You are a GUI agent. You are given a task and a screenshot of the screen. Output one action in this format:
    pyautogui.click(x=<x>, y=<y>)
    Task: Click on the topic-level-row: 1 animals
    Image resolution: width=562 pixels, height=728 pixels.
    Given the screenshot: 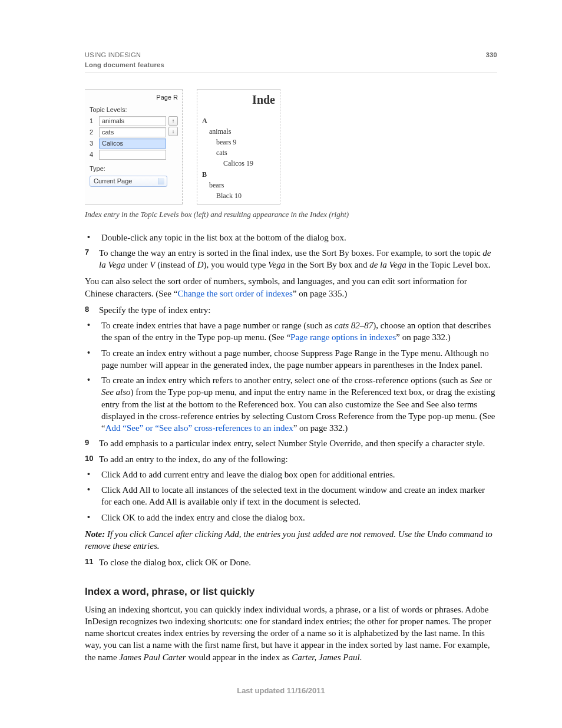 What is the action you would take?
    pyautogui.click(x=128, y=121)
    